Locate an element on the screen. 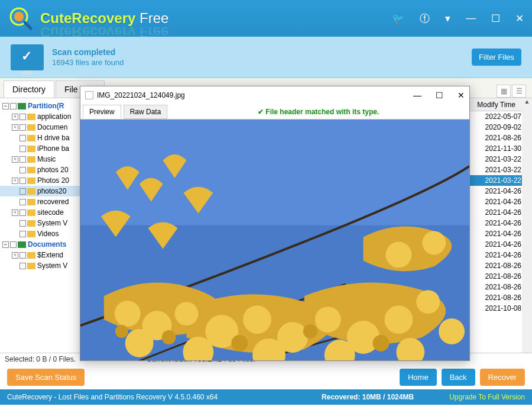  home-button: Home is located at coordinates (419, 378).